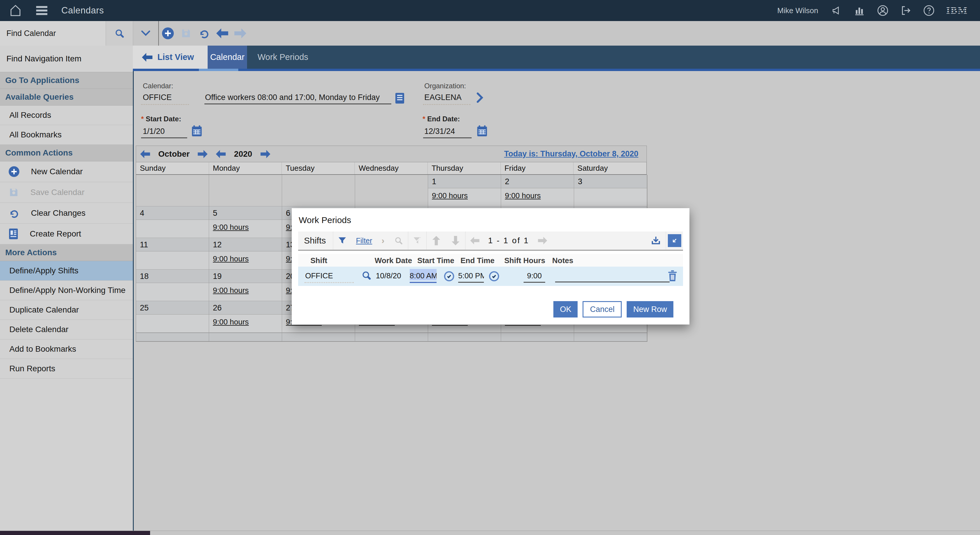 The width and height of the screenshot is (980, 535). I want to click on previous-month-arrow-icon, so click(145, 154).